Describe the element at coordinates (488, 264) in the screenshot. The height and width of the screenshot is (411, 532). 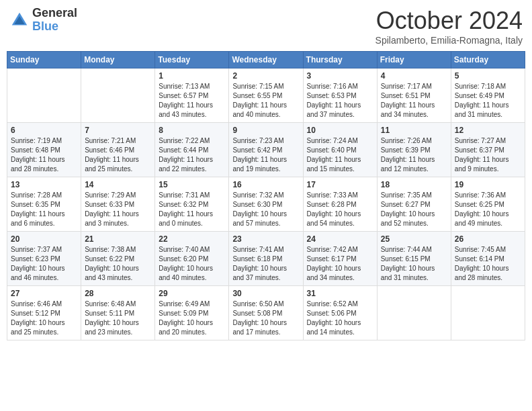
I see `day-info: Sunrise: 7:45 AMSunset: 6:14 PMDaylight:…` at that location.